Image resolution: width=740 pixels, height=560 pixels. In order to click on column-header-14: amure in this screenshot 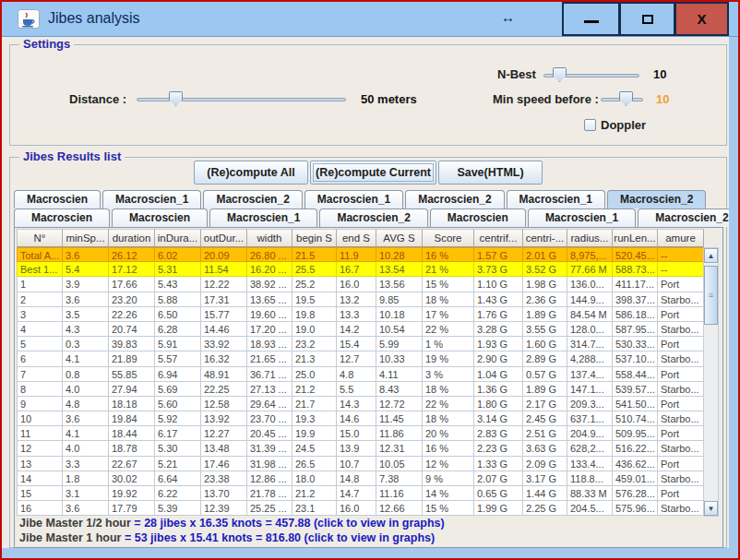, I will do `click(681, 238)`.